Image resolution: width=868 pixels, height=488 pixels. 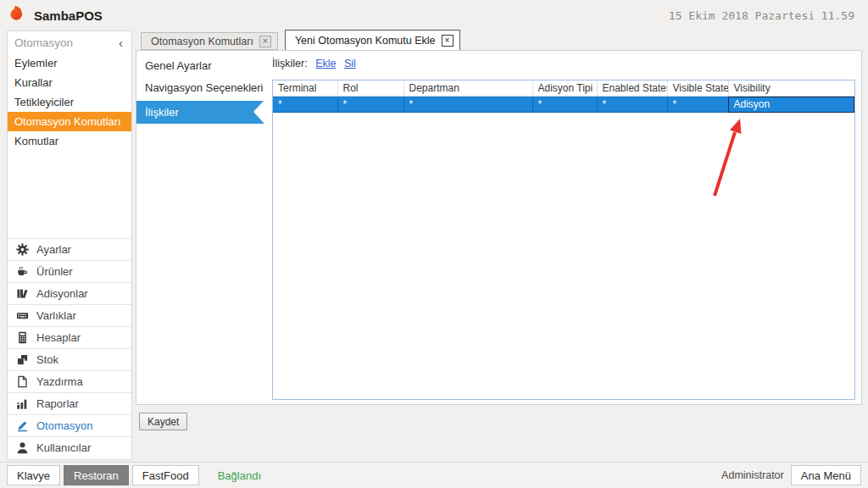 I want to click on sidebar-item-raporlar: Raporlar, so click(x=70, y=403).